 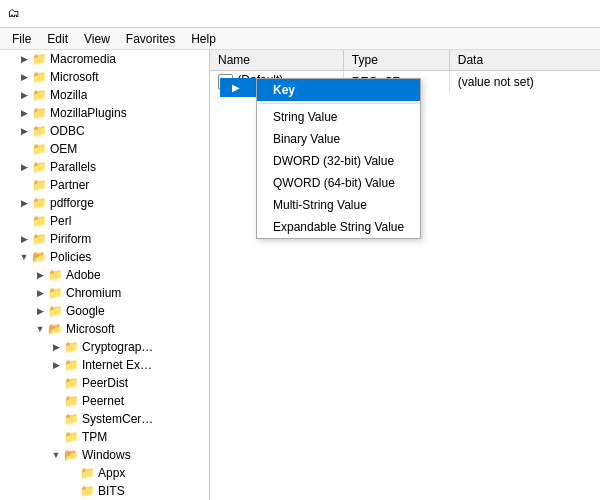 I want to click on context-menu-new: ▶, so click(x=238, y=88).